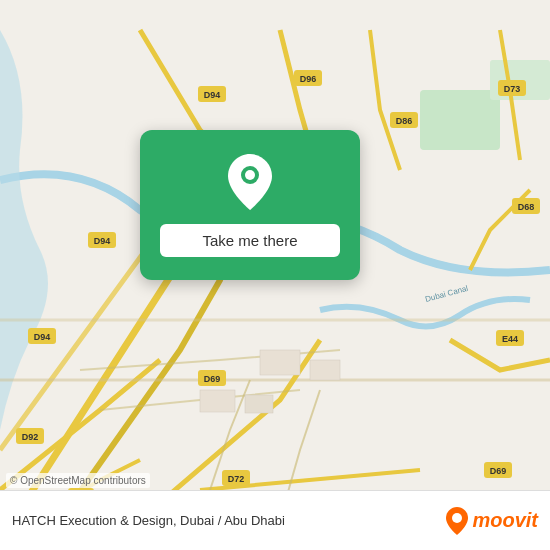  I want to click on svg-text: D72, so click(236, 479).